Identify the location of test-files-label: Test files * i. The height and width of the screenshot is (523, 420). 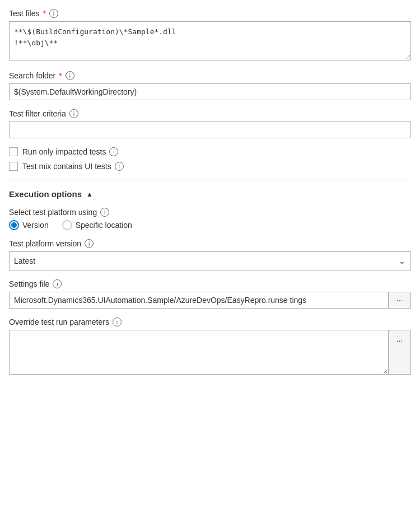
(210, 13).